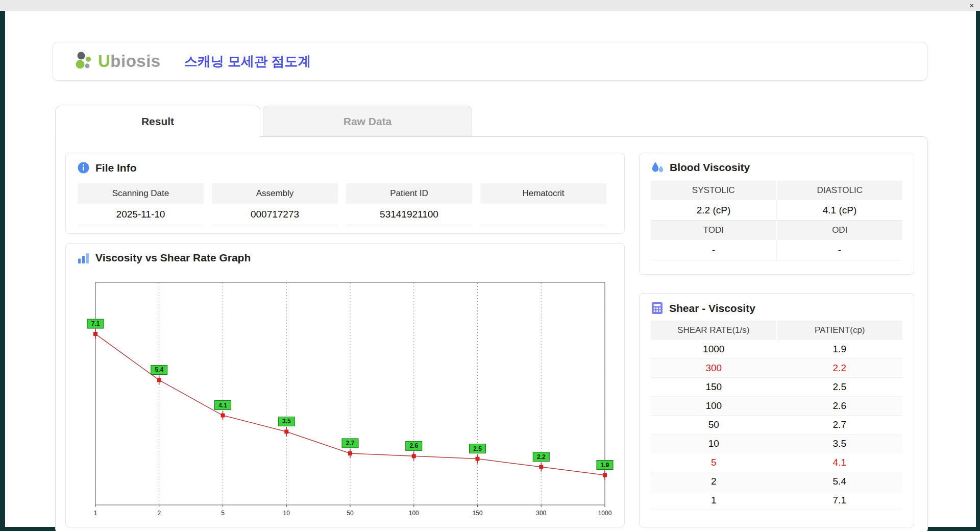 This screenshot has height=531, width=980. What do you see at coordinates (972, 6) in the screenshot?
I see `close-button: ×` at bounding box center [972, 6].